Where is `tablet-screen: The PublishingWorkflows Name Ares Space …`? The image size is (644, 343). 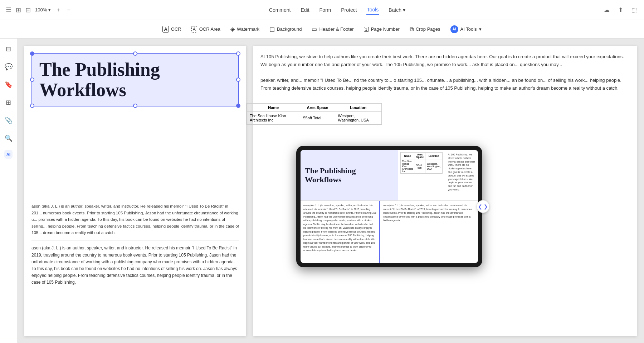
tablet-screen: The PublishingWorkflows Name Ares Space … is located at coordinates (389, 207).